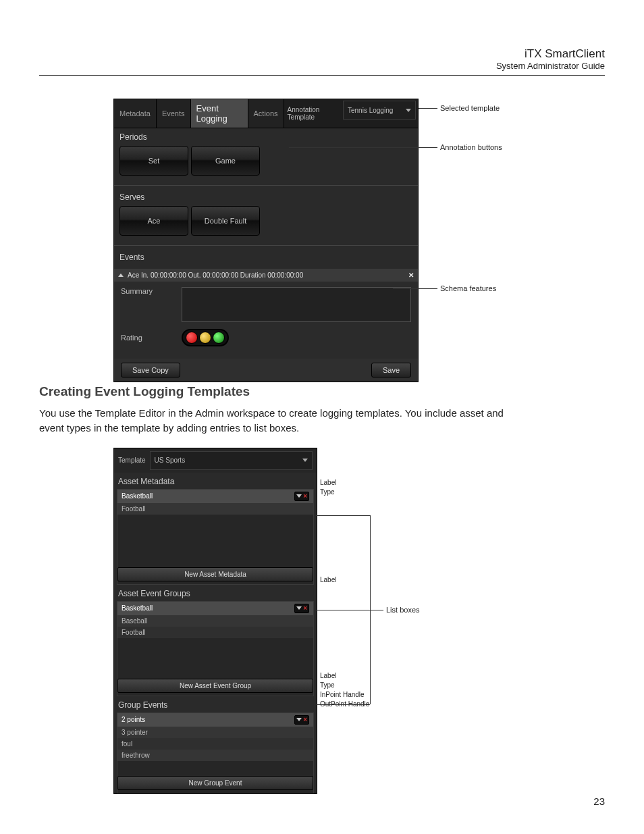 The image size is (644, 834). Describe the element at coordinates (134, 621) in the screenshot. I see `list-item-label: Baseball` at that location.